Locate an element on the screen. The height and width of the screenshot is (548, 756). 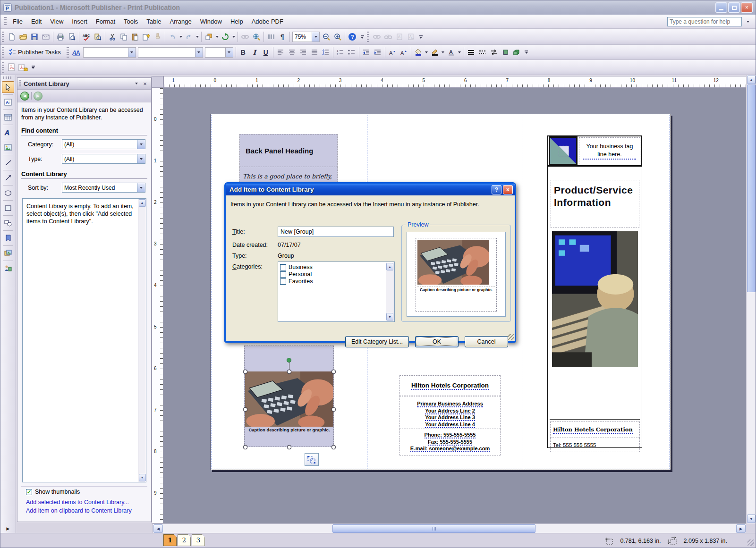
menu-format: Format is located at coordinates (106, 22).